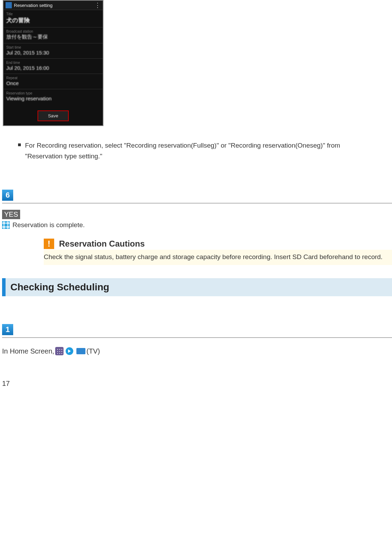 This screenshot has height=547, width=392. I want to click on section-header-checking-scheduling: Checking Scheduling, so click(197, 287).